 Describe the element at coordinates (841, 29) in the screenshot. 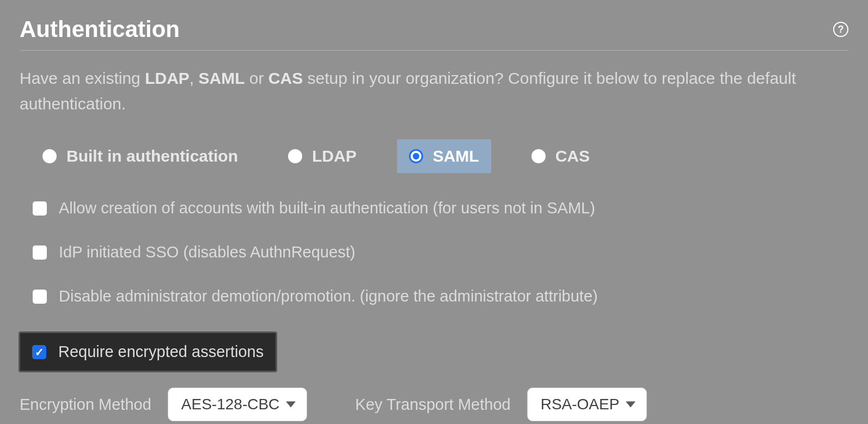

I see `help-icon: ?` at that location.